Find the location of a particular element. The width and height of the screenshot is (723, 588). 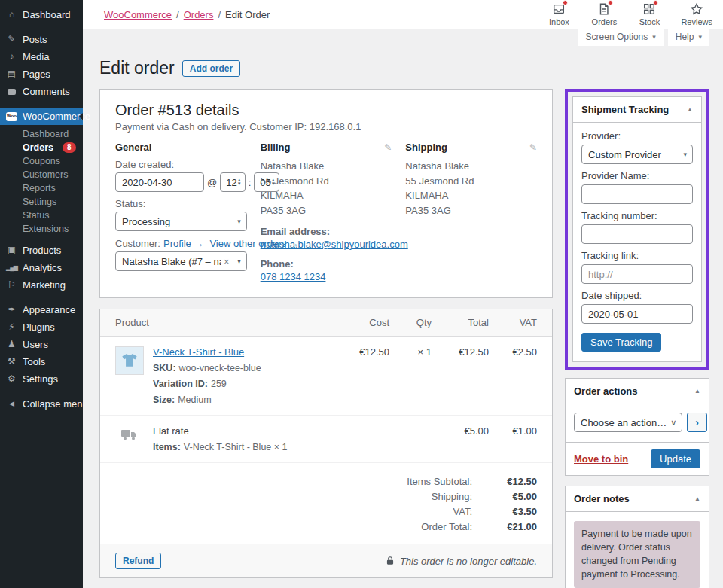

sidebar-item-woocommerce: WooCommerce is located at coordinates (41, 116).